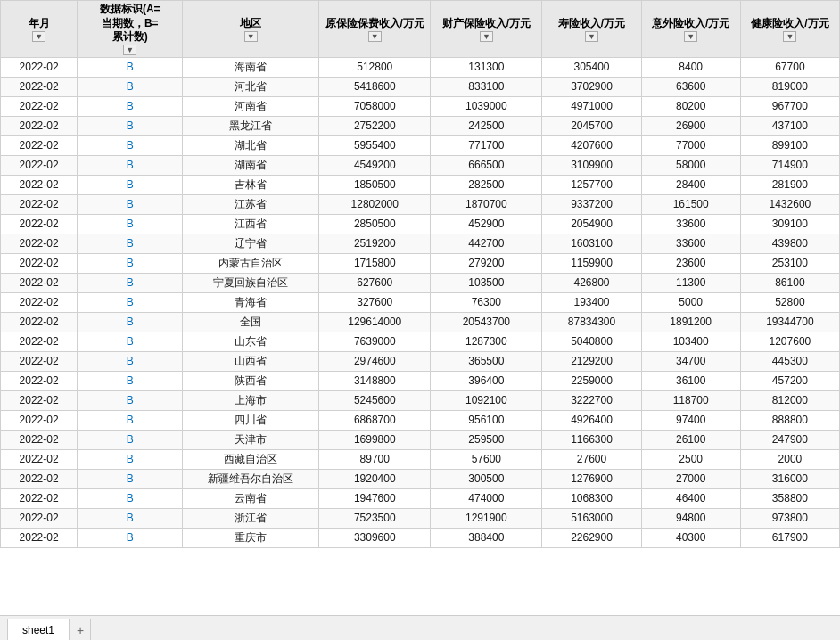 The width and height of the screenshot is (840, 640). What do you see at coordinates (487, 400) in the screenshot?
I see `cell-property: 1092100` at bounding box center [487, 400].